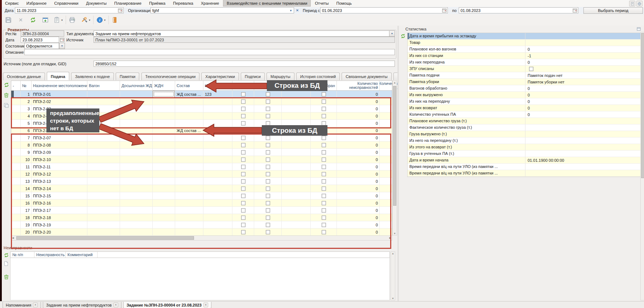 The height and width of the screenshot is (308, 644). What do you see at coordinates (393, 298) in the screenshot?
I see `scroll-down-icon: ▼` at bounding box center [393, 298].